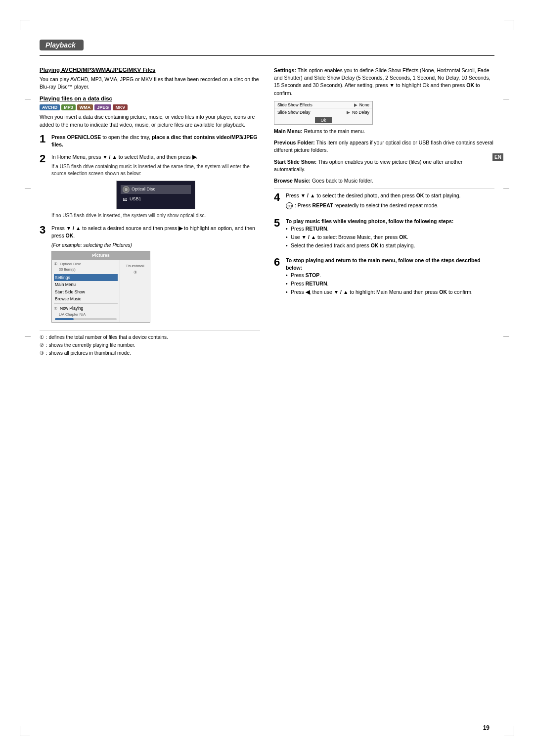 The width and height of the screenshot is (534, 756). I want to click on sub-intro-text: When you insert a data disc containing p…, so click(150, 121).